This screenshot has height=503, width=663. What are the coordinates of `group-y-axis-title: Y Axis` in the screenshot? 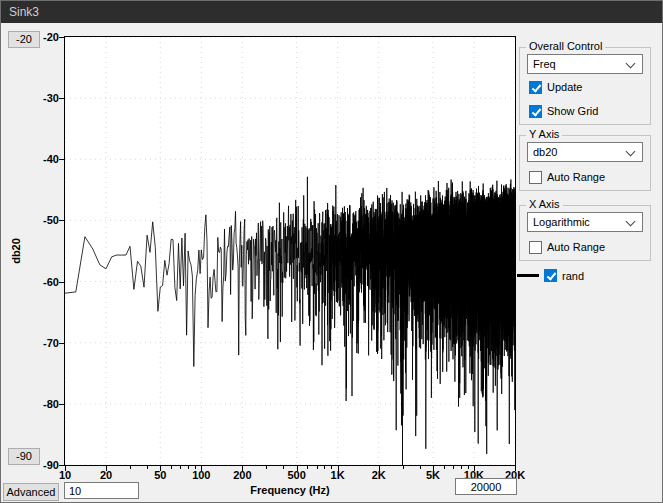 It's located at (544, 134).